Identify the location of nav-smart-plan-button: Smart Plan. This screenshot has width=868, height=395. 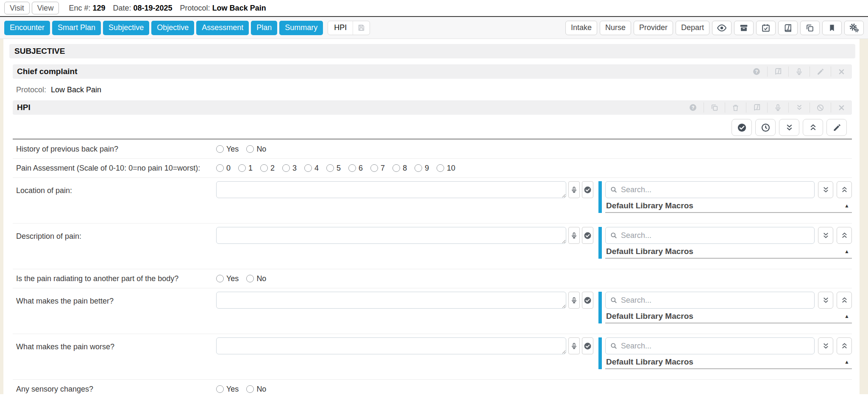
(76, 28).